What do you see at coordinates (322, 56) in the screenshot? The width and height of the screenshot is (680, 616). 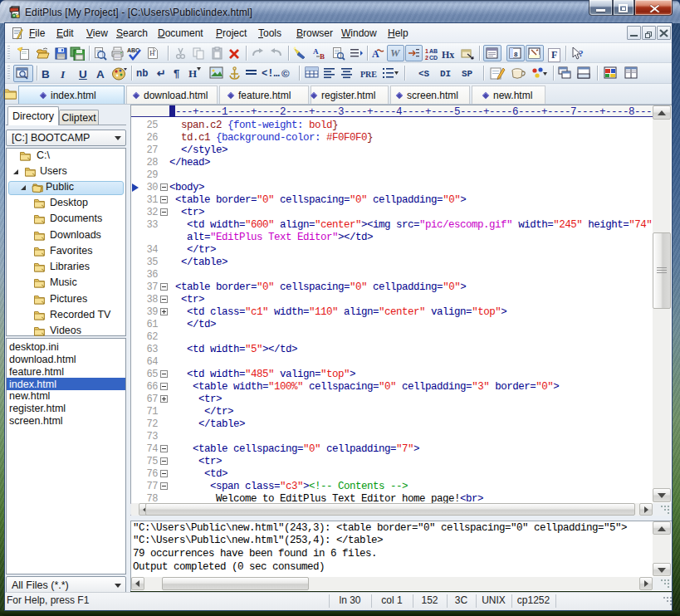 I see `svg-text: B` at bounding box center [322, 56].